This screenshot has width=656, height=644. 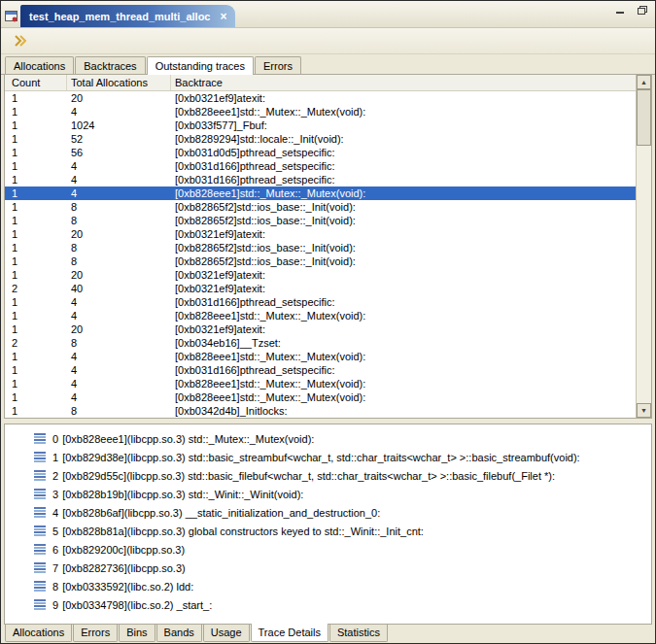 I want to click on scroll-down-icon: ▼, so click(x=643, y=410).